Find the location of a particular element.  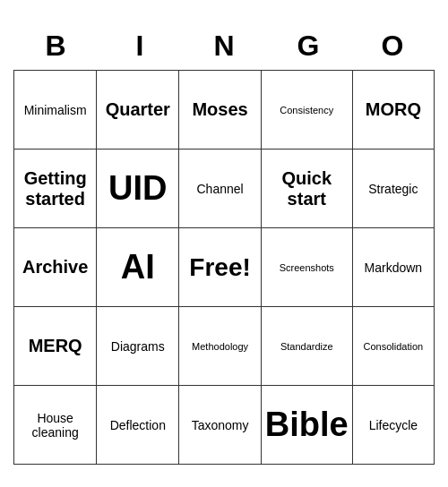

cell-r1-c3: Quick start is located at coordinates (306, 189).